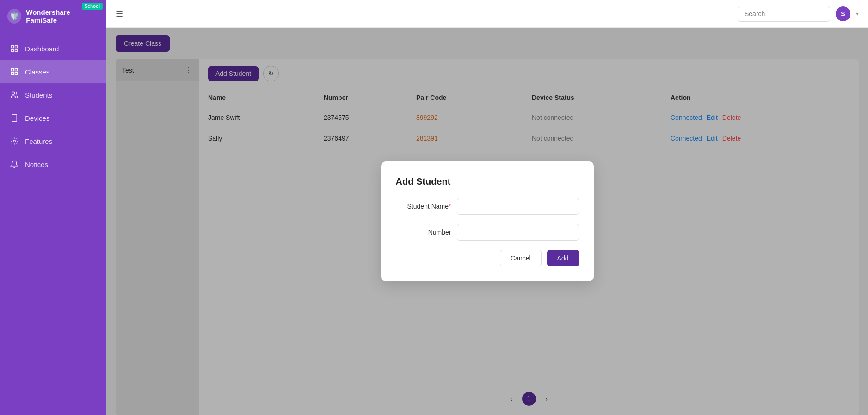  Describe the element at coordinates (53, 95) in the screenshot. I see `sidebar-item-students: Students` at that location.